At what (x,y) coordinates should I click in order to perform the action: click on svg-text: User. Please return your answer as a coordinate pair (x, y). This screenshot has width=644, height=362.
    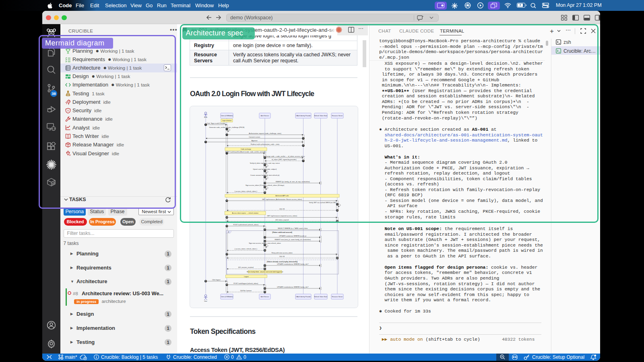
    Looking at the image, I should click on (206, 301).